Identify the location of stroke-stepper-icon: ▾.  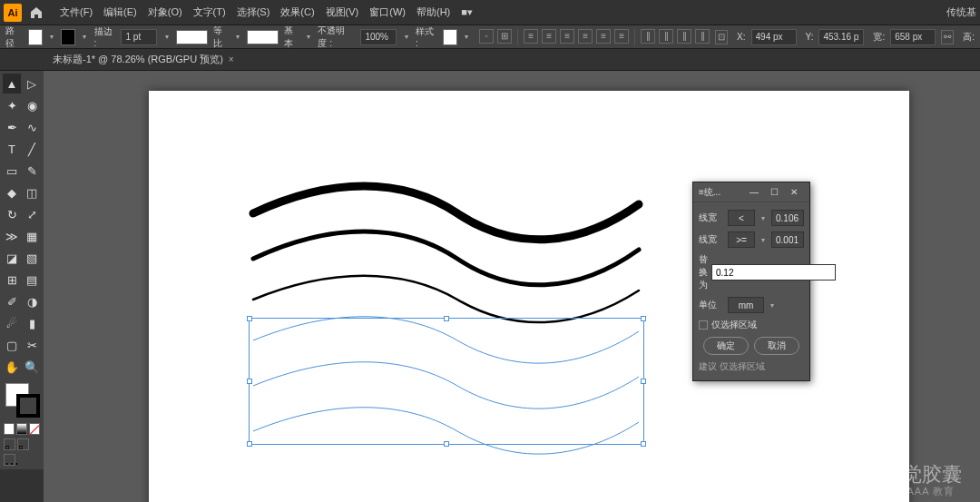
(167, 37).